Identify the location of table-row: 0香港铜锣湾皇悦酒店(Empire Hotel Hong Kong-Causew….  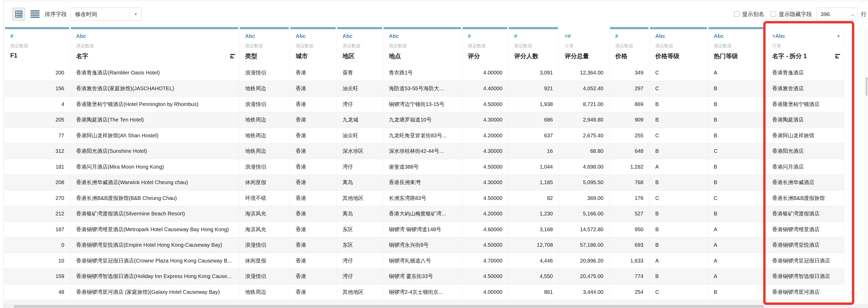
(425, 245).